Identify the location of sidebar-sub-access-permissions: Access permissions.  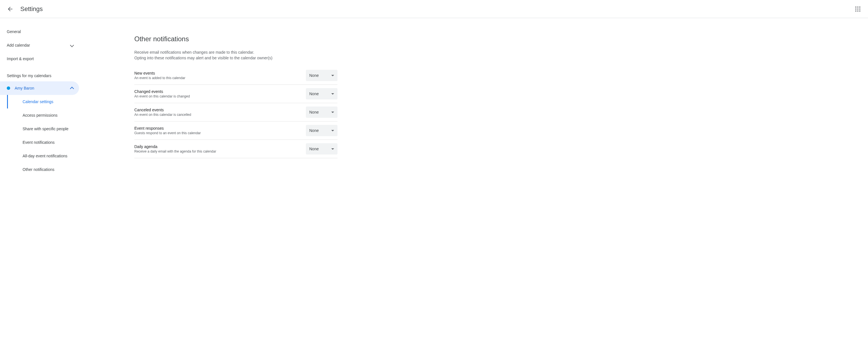
(43, 115).